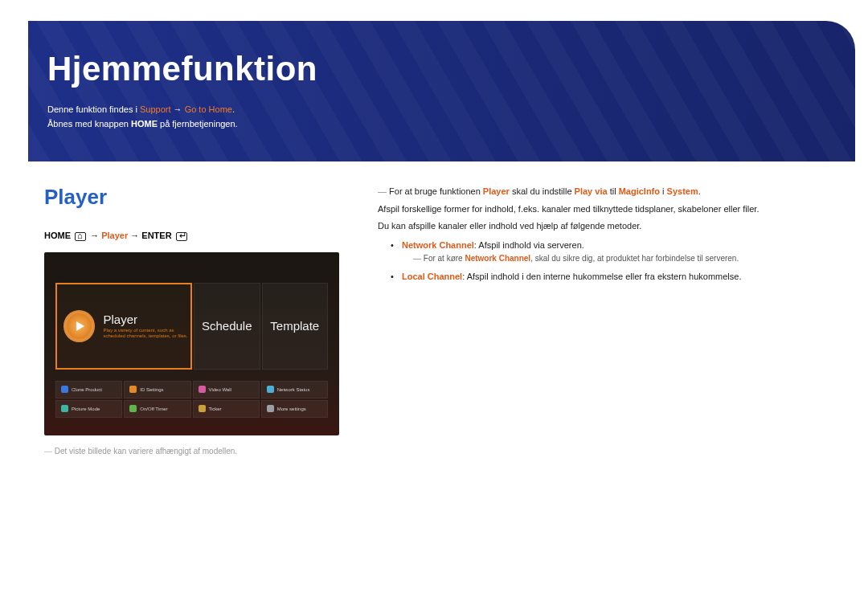  Describe the element at coordinates (227, 326) in the screenshot. I see `card-schedule-title: Schedule` at that location.